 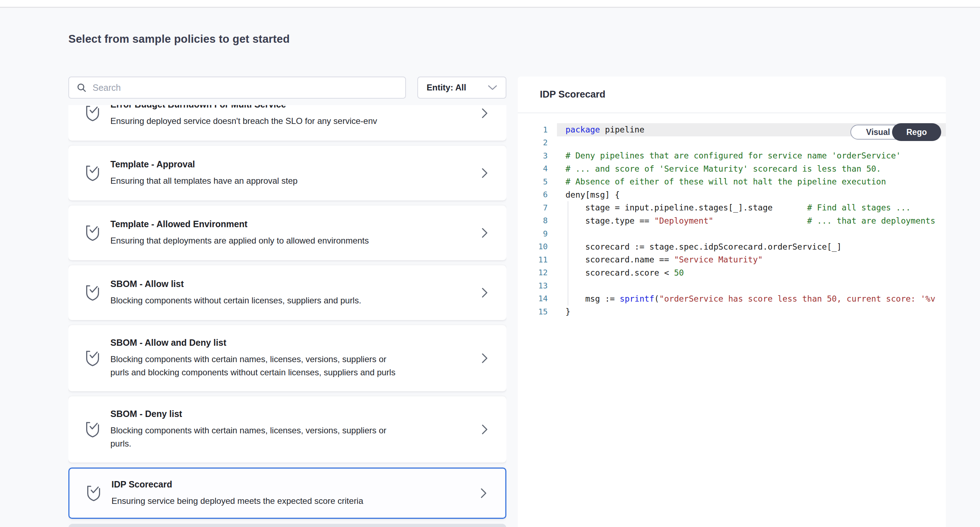 What do you see at coordinates (291, 429) in the screenshot?
I see `policy-card-text: SBOM - Deny list Blocking components wit…` at bounding box center [291, 429].